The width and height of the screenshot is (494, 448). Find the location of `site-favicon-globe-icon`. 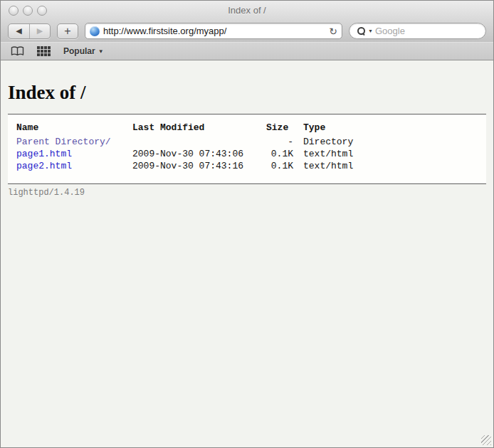

site-favicon-globe-icon is located at coordinates (95, 31).